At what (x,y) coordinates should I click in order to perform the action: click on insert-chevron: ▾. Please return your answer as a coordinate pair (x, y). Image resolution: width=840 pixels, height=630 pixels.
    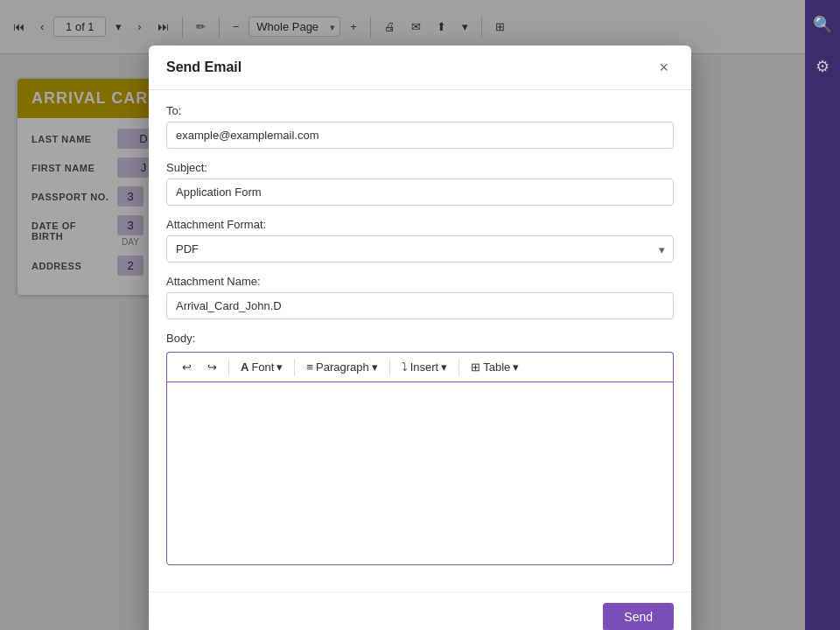
    Looking at the image, I should click on (444, 368).